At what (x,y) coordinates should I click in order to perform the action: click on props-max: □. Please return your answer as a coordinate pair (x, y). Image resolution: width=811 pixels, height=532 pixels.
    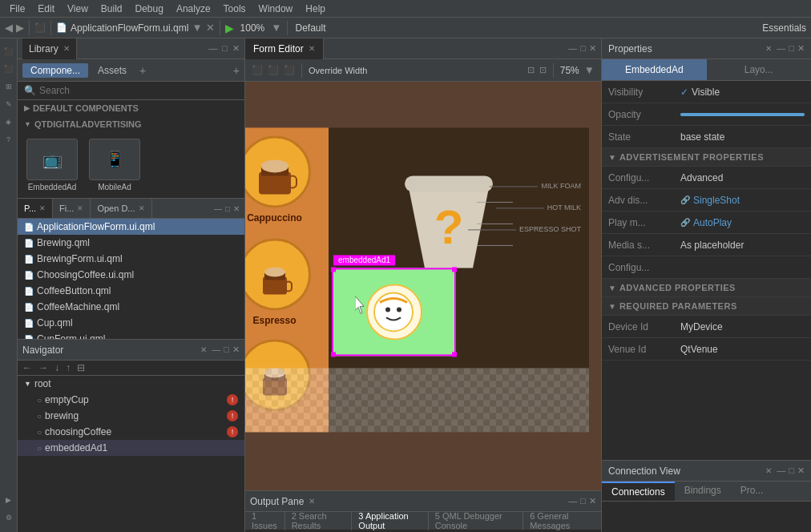
    Looking at the image, I should click on (792, 48).